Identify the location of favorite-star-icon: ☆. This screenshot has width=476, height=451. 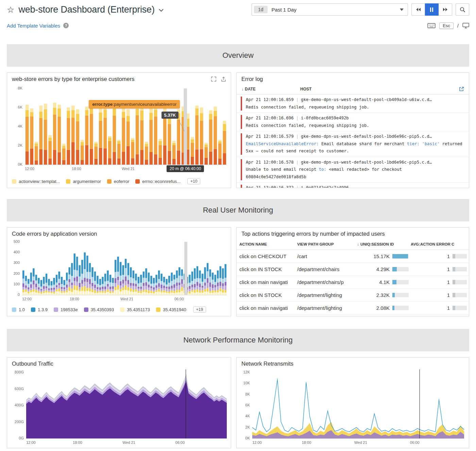
(11, 10).